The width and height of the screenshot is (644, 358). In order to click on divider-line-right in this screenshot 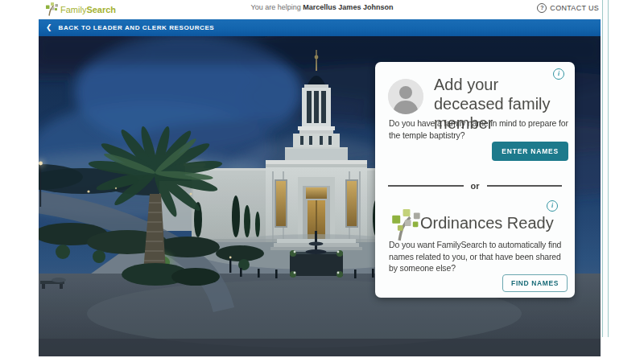, I will do `click(525, 186)`.